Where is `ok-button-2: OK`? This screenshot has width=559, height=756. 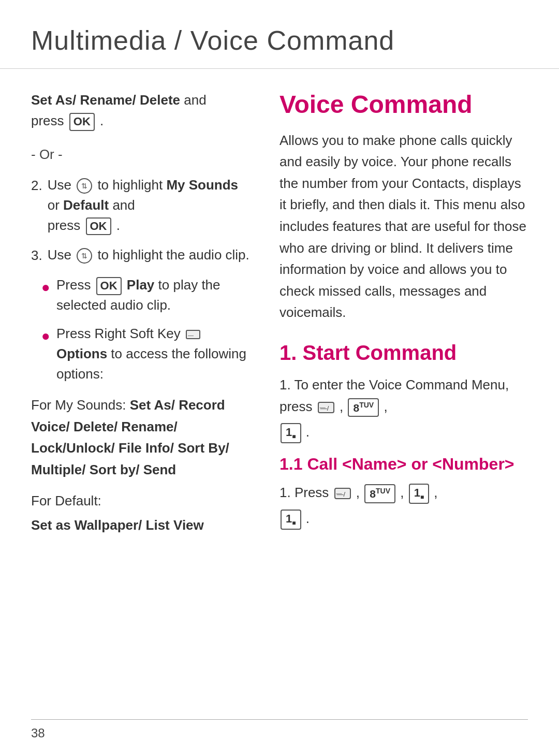
ok-button-2: OK is located at coordinates (98, 227).